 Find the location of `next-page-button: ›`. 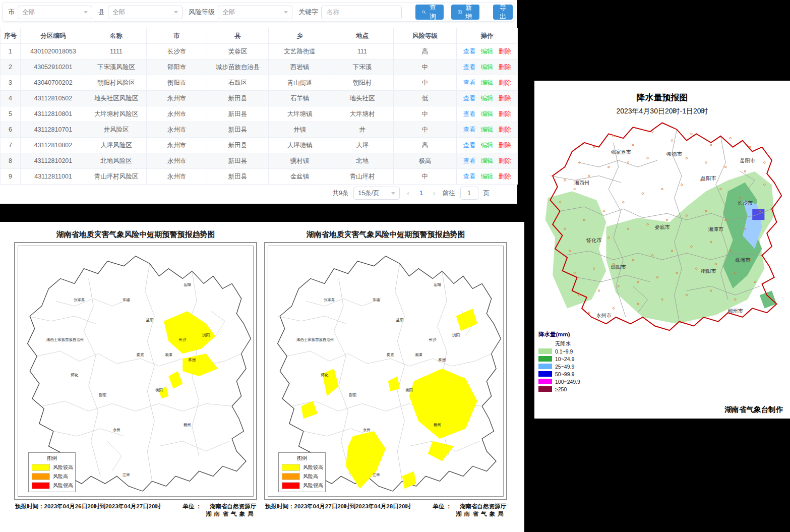

next-page-button: › is located at coordinates (435, 193).